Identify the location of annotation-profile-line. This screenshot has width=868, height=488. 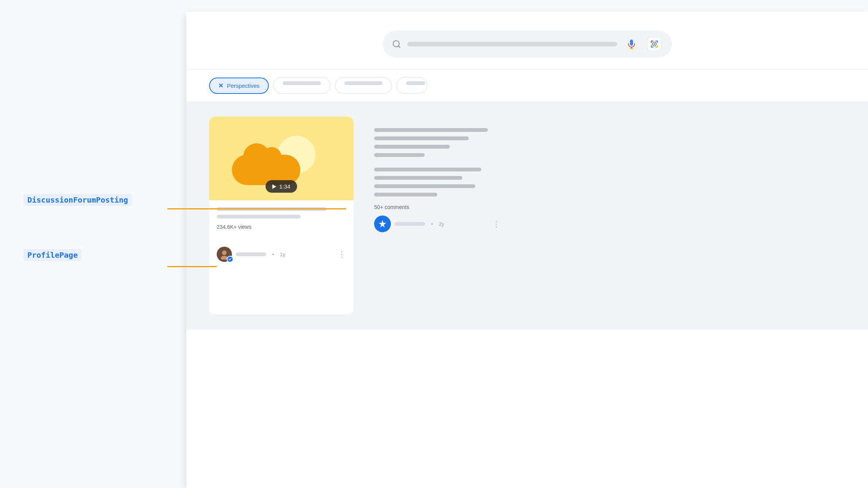
(192, 267).